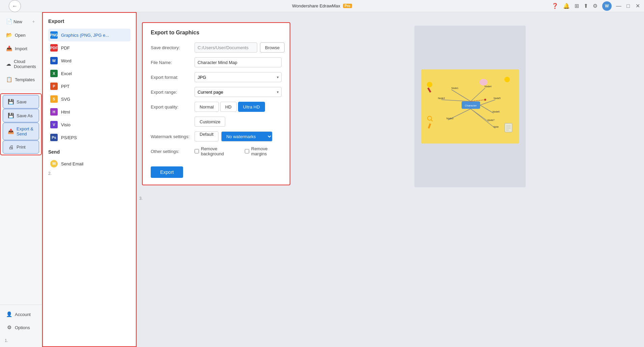 The width and height of the screenshot is (644, 347). What do you see at coordinates (65, 48) in the screenshot?
I see `export-item-pdf-label: PDF` at bounding box center [65, 48].